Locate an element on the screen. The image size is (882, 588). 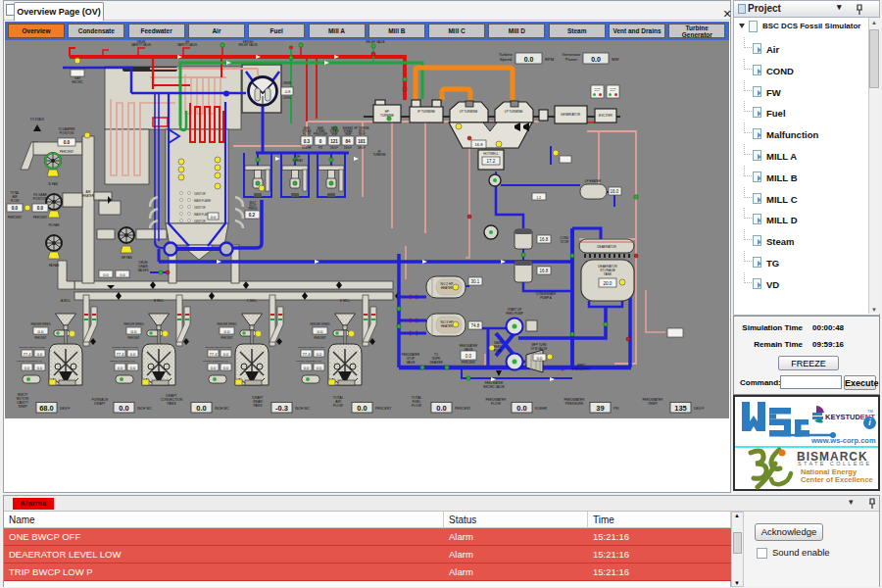
svg-text: FD FAN is located at coordinates (55, 225).